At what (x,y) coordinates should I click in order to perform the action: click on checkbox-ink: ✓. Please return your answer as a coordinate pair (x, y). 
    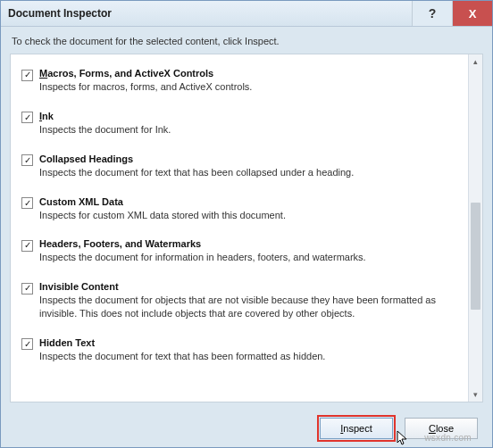
    Looking at the image, I should click on (27, 118).